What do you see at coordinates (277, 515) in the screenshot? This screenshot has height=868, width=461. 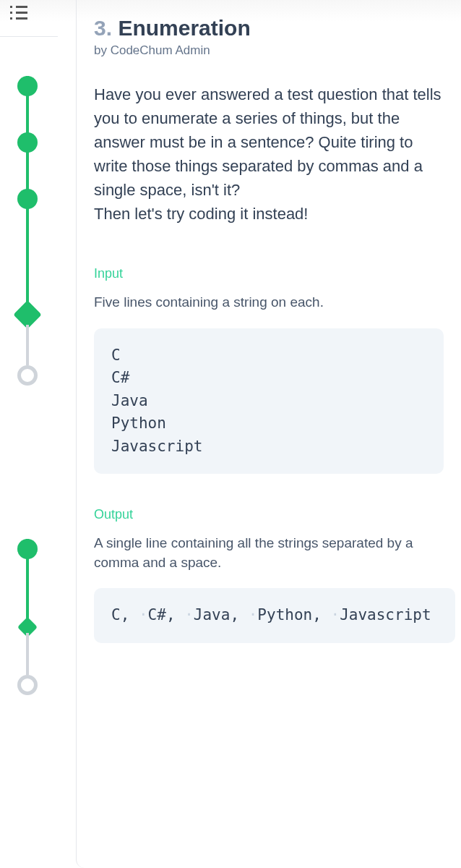 I see `output-label: Output` at bounding box center [277, 515].